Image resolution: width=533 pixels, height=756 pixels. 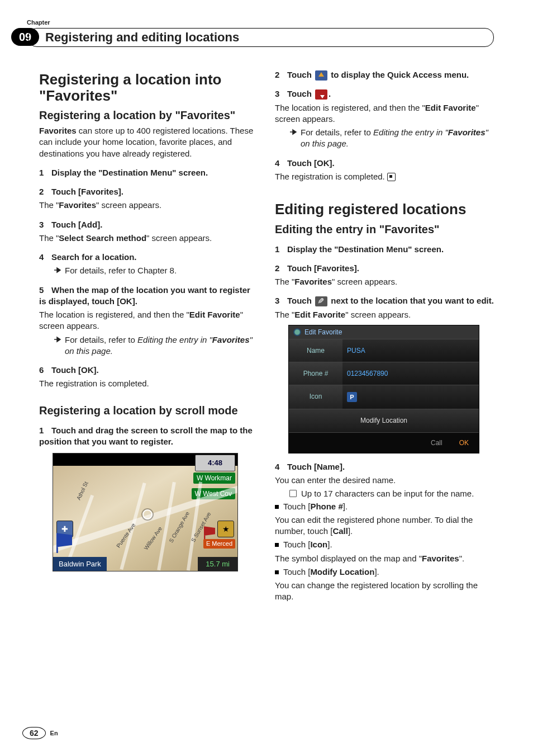 I want to click on t: Touch [, so click(x=297, y=571).